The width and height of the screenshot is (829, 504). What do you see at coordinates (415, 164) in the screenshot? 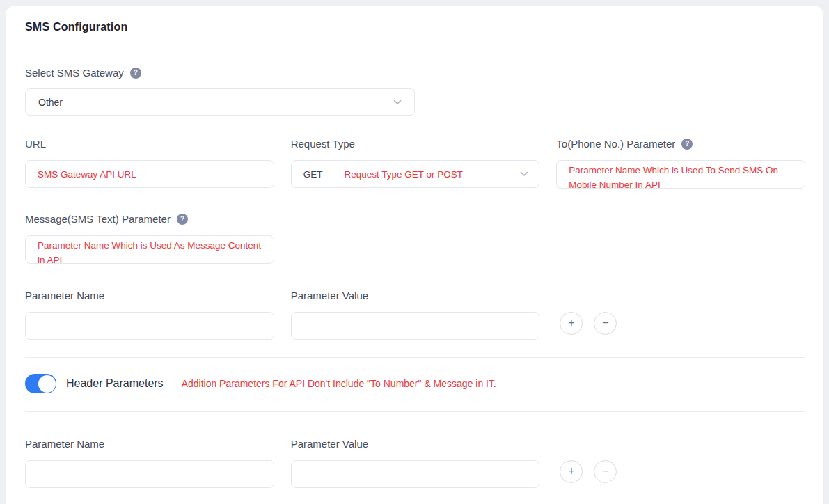
I see `api-fields-row: URL Request Type GET Request Type GET or…` at bounding box center [415, 164].